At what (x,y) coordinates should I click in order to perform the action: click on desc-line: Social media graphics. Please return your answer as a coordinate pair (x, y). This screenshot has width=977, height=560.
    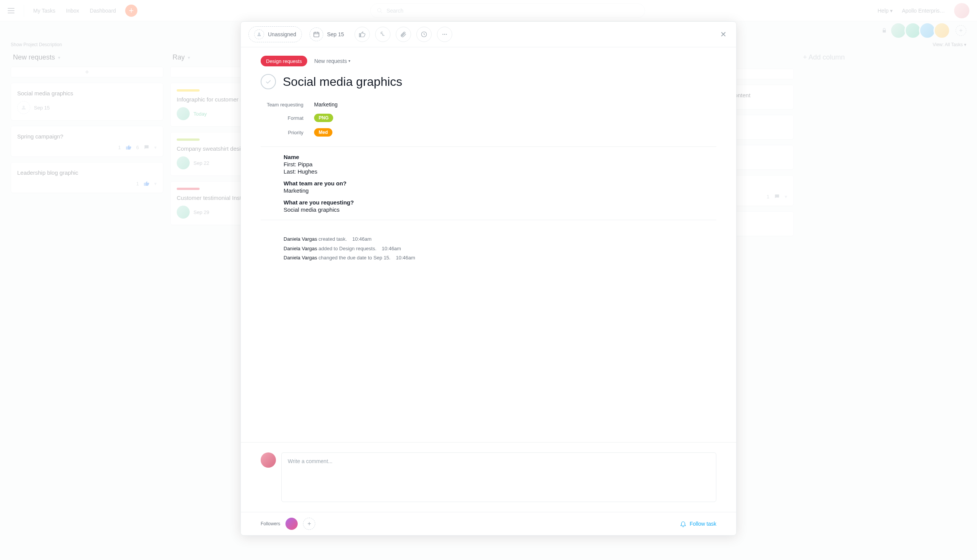
    Looking at the image, I should click on (496, 210).